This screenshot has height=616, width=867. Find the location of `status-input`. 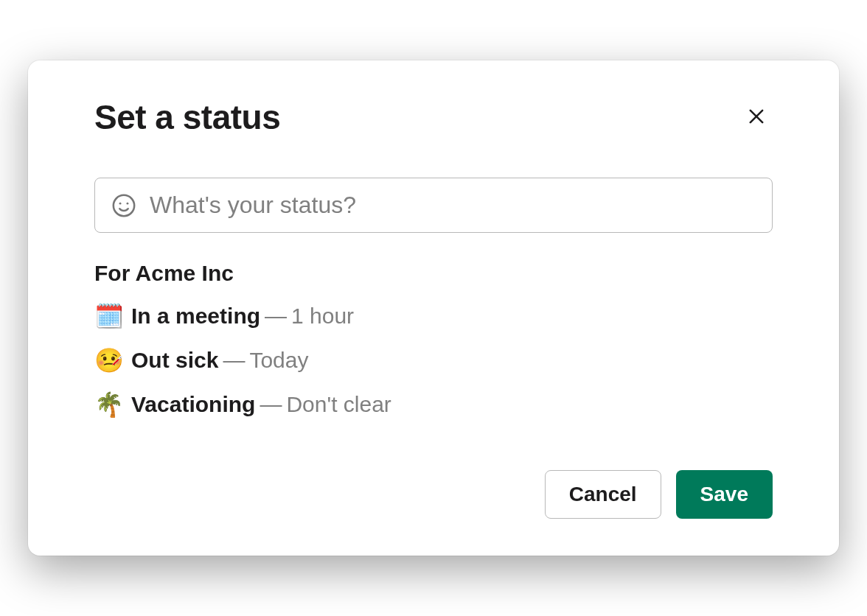

status-input is located at coordinates (453, 205).